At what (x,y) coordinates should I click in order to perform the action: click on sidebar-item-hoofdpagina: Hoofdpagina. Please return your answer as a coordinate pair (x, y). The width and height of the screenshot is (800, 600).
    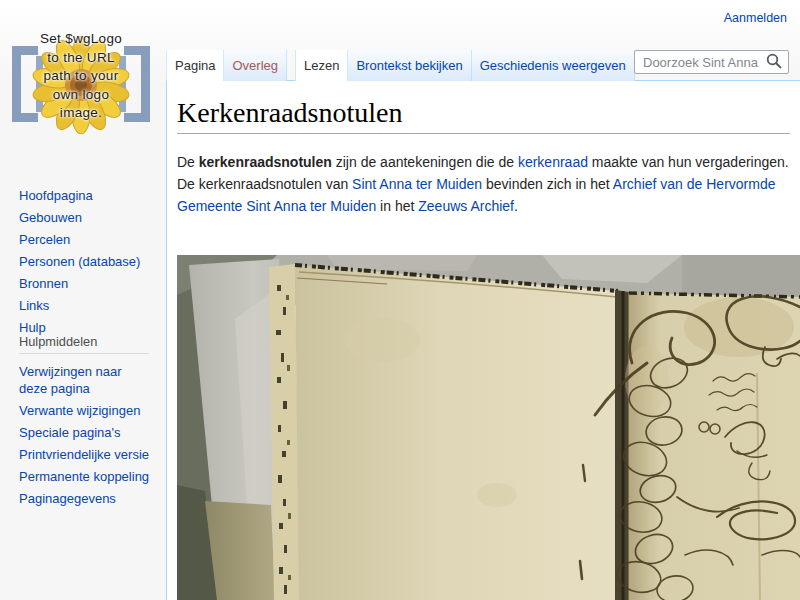
    Looking at the image, I should click on (56, 196).